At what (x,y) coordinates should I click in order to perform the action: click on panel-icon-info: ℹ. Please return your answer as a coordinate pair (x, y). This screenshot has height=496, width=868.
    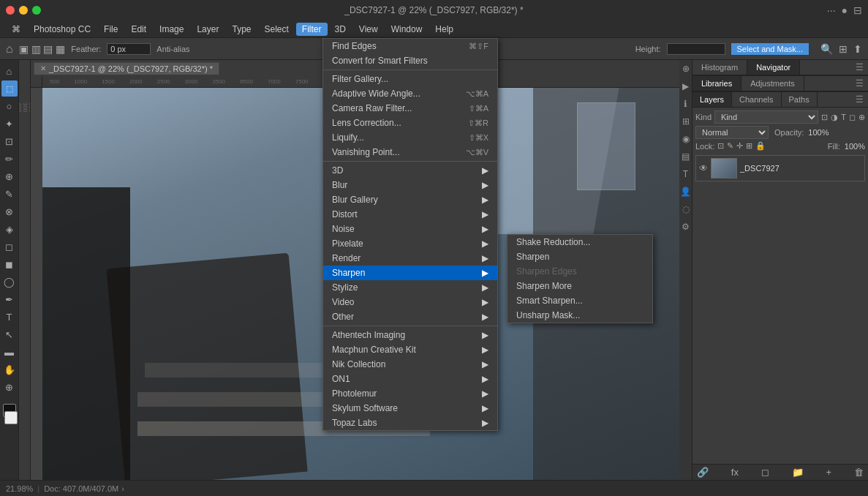
    Looking at the image, I should click on (686, 104).